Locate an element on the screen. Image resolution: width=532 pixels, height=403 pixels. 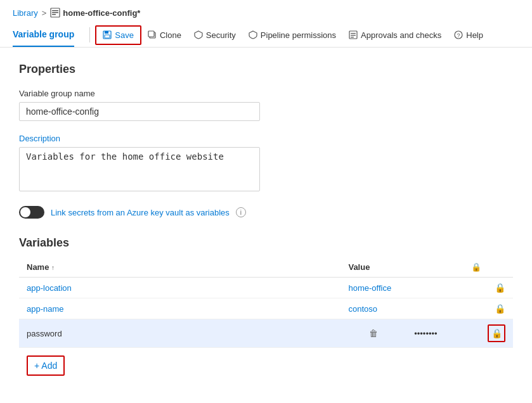
column-header-value: Value is located at coordinates (373, 267).